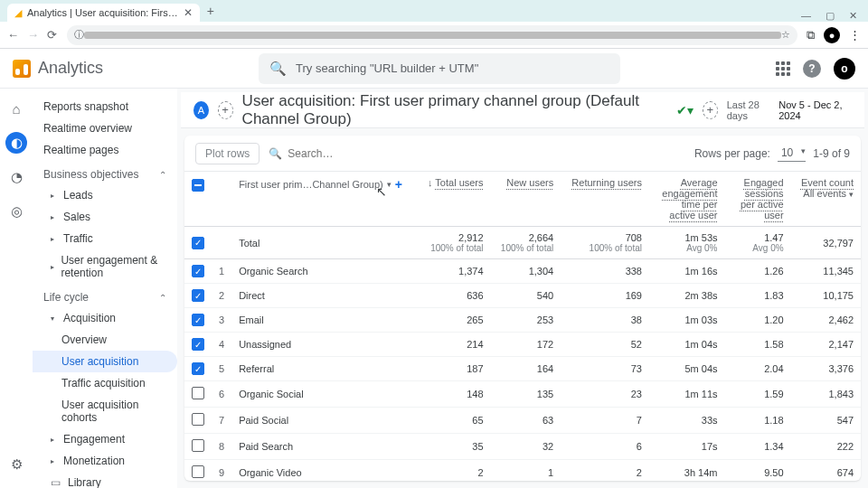 The width and height of the screenshot is (868, 488). Describe the element at coordinates (105, 361) in the screenshot. I see `sidebar-item-user-acquisition: User acquisition` at that location.